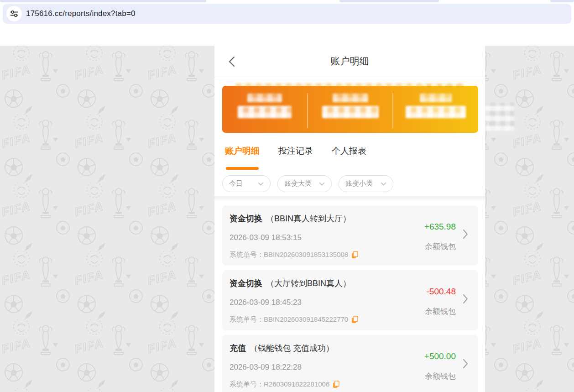 This screenshot has width=574, height=392. What do you see at coordinates (440, 292) in the screenshot?
I see `transaction-amount: -500.48` at bounding box center [440, 292].